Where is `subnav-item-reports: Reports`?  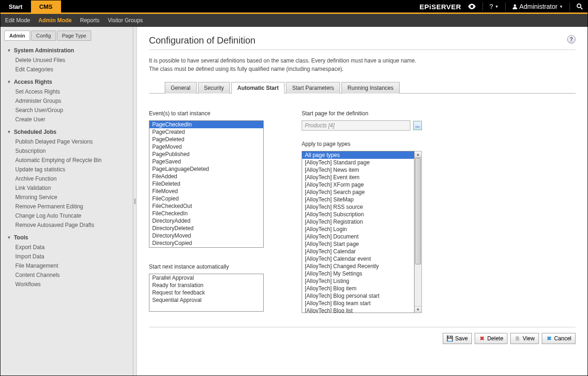
subnav-item-reports: Reports is located at coordinates (90, 20).